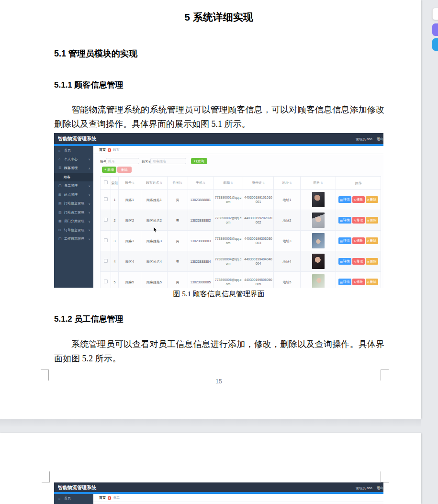 This screenshot has height=504, width=438. Describe the element at coordinates (74, 231) in the screenshot. I see `sidebar-item: ✉订单信息管理∨` at that location.